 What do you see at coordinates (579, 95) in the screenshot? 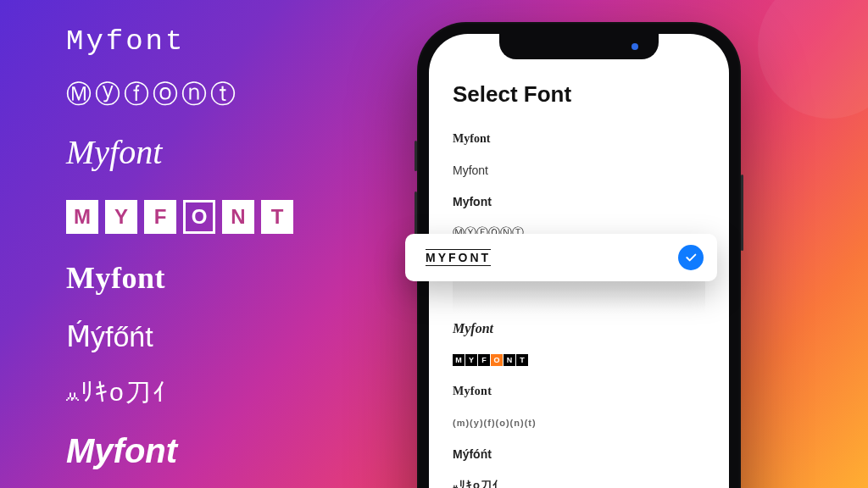
I see `page-title: Select Font` at bounding box center [579, 95].